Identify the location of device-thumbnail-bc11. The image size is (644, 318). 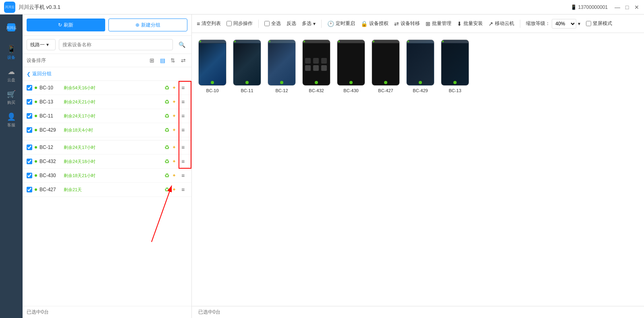
(247, 63).